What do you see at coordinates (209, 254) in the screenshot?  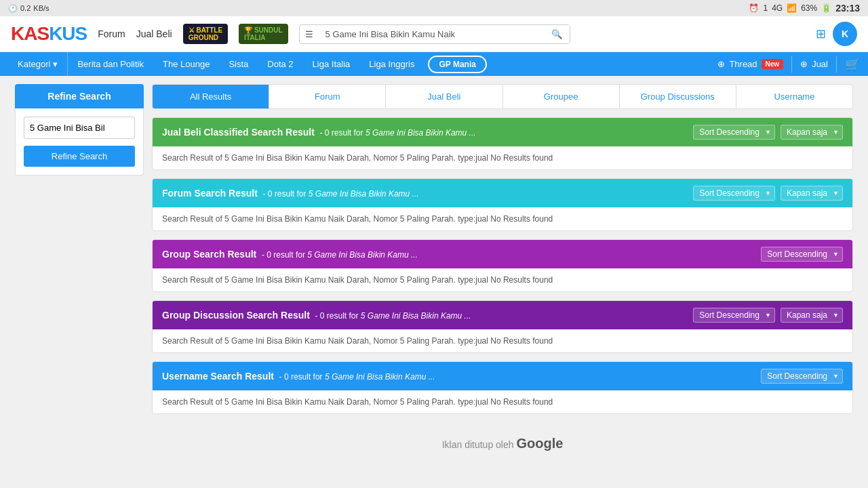 I see `group-title: Group Search Result` at bounding box center [209, 254].